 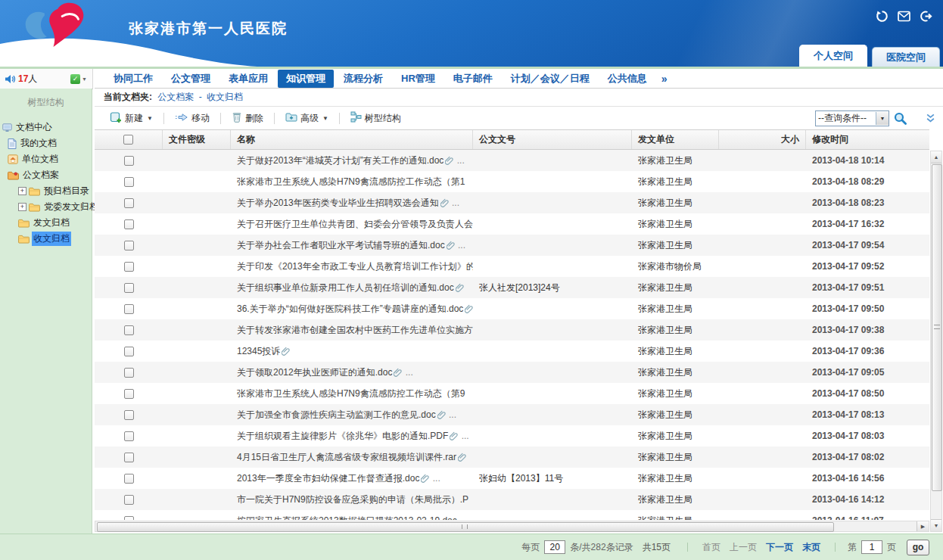 I want to click on mail-icon, so click(x=904, y=17).